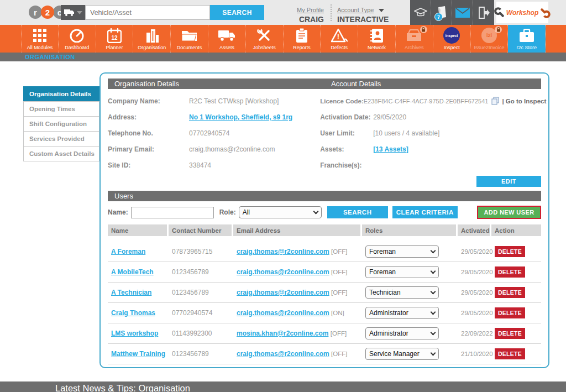 The image size is (566, 392). I want to click on user-row: A Technician 0123456789 craig.thomas@r2c…, so click(324, 293).